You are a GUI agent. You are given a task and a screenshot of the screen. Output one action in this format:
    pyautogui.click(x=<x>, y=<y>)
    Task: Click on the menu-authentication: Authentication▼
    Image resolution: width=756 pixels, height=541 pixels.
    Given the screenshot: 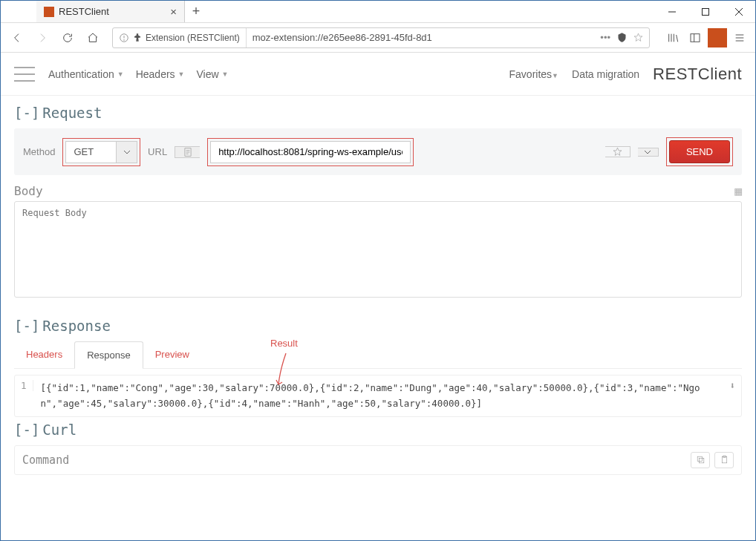 What is the action you would take?
    pyautogui.click(x=86, y=74)
    